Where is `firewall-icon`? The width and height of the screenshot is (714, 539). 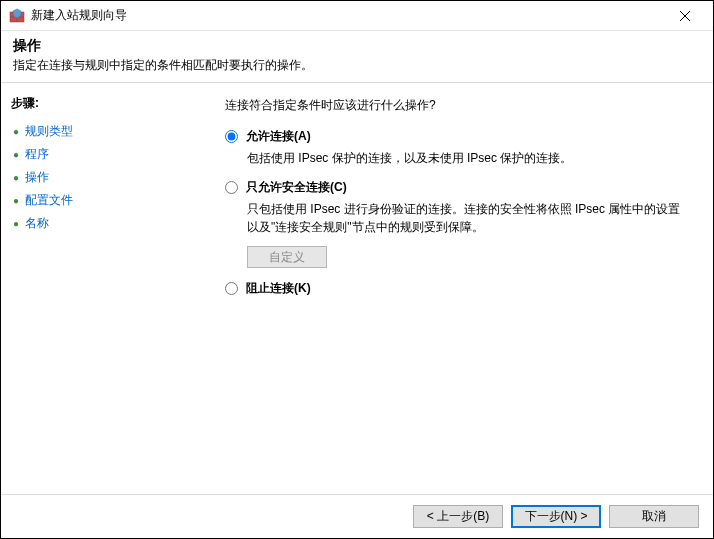 firewall-icon is located at coordinates (17, 16).